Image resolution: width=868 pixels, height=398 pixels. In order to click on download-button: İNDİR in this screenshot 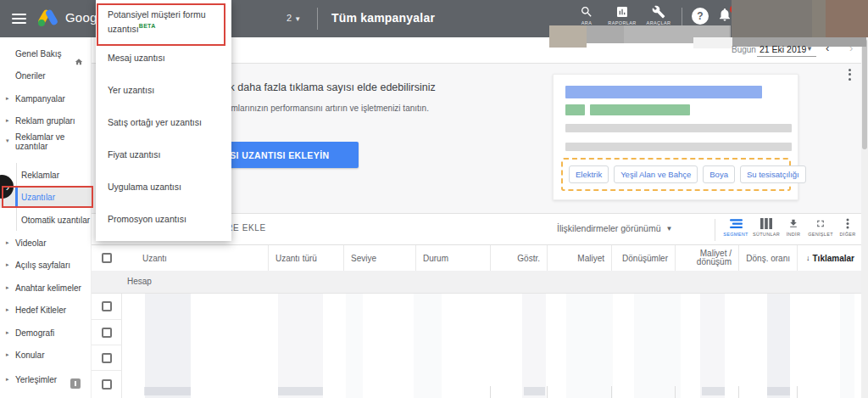, I will do `click(793, 227)`.